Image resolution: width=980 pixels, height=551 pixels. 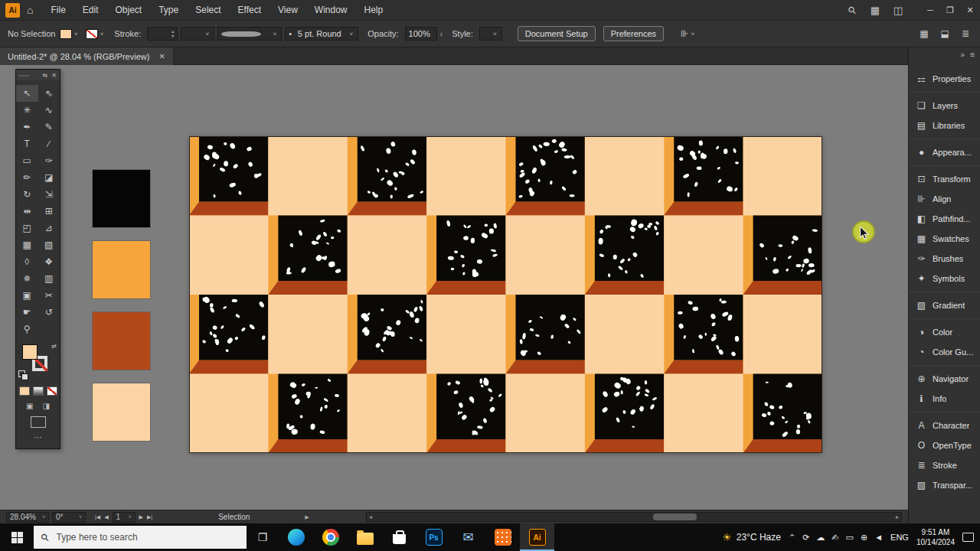 I want to click on artwork-swatch-peach, so click(x=121, y=412).